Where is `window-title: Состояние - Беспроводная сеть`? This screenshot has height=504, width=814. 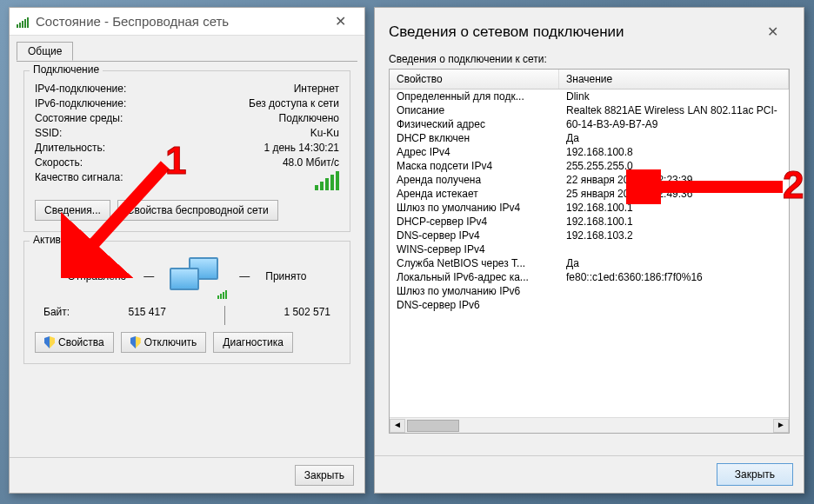
window-title: Состояние - Беспроводная сеть is located at coordinates (179, 21).